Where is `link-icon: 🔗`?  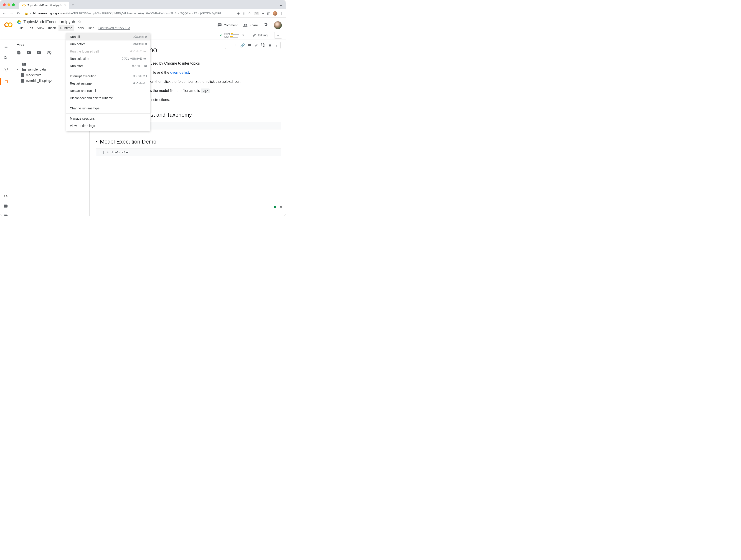 link-icon: 🔗 is located at coordinates (243, 45).